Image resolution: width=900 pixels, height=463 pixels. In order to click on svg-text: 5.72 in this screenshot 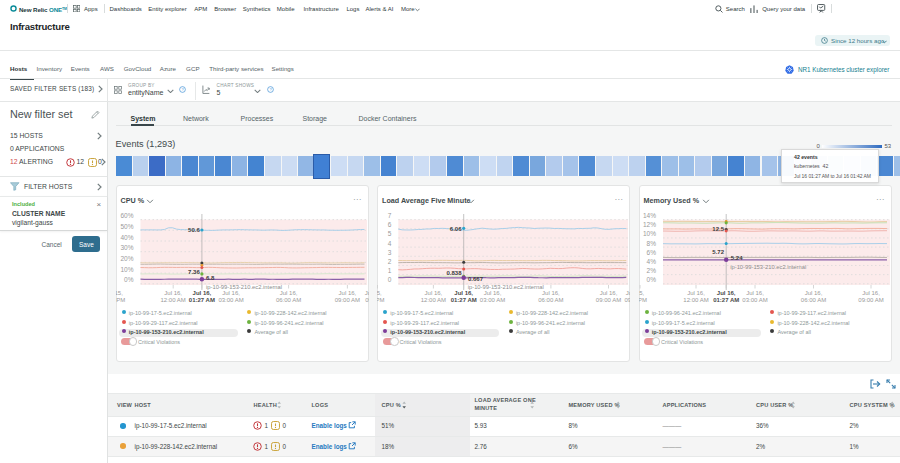, I will do `click(718, 252)`.